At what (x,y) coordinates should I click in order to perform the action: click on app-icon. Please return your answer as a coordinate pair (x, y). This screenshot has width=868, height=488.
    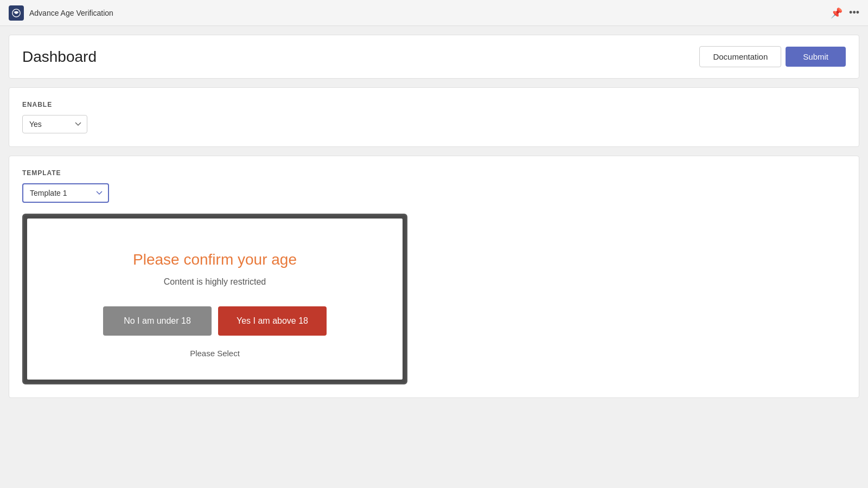
    Looking at the image, I should click on (16, 13).